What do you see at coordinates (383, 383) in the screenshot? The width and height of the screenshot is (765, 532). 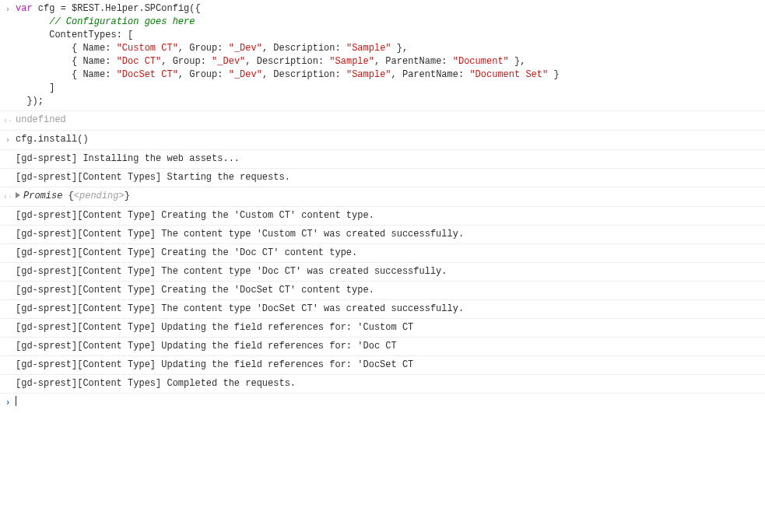 I see `console-log-row: [gd-sprest][Content Types] Completed the…` at bounding box center [383, 383].